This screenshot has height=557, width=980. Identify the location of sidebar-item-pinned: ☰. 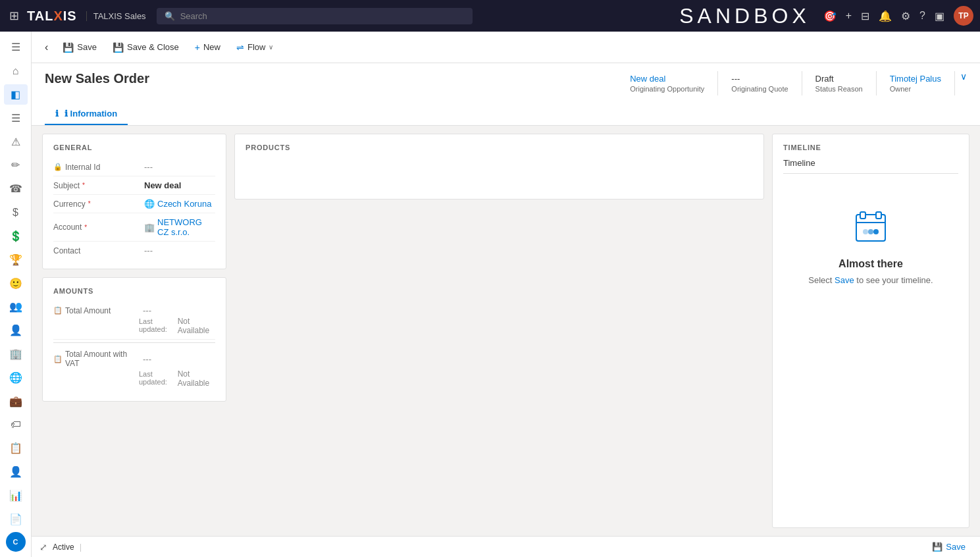
(16, 118).